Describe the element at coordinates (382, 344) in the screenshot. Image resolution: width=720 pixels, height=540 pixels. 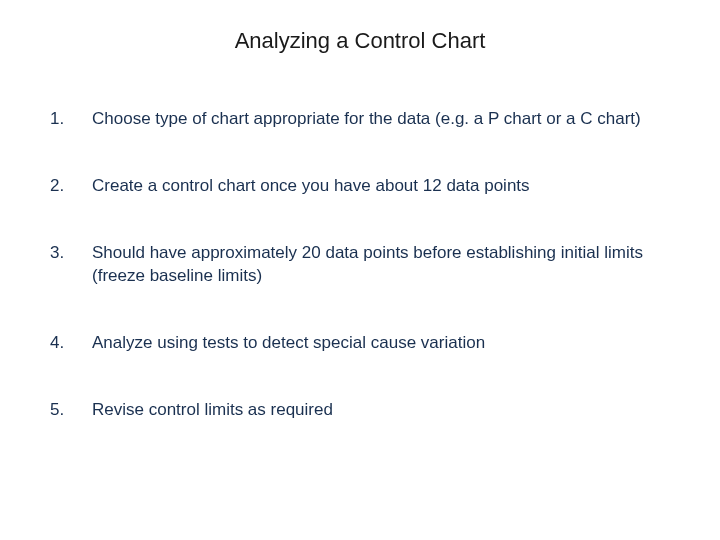
I see `item-text: Analyze using tests to detect special ca…` at that location.